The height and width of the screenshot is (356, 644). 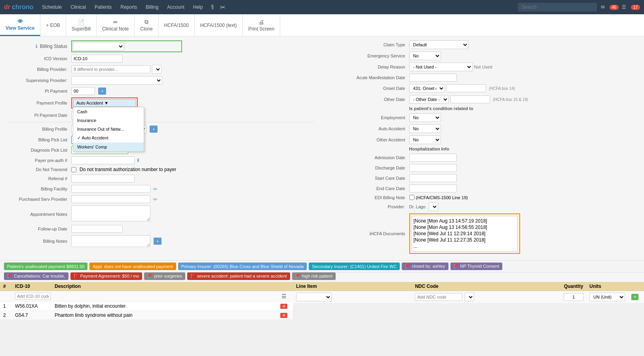 What do you see at coordinates (219, 25) in the screenshot?
I see `toolbar-hcfa1500text: HCFA/1500 (text)` at bounding box center [219, 25].